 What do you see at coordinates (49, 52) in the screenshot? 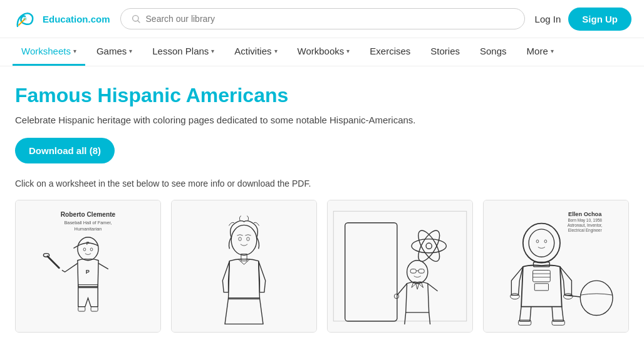
I see `nav-item-worksheets: Worksheets ▾` at bounding box center [49, 52].